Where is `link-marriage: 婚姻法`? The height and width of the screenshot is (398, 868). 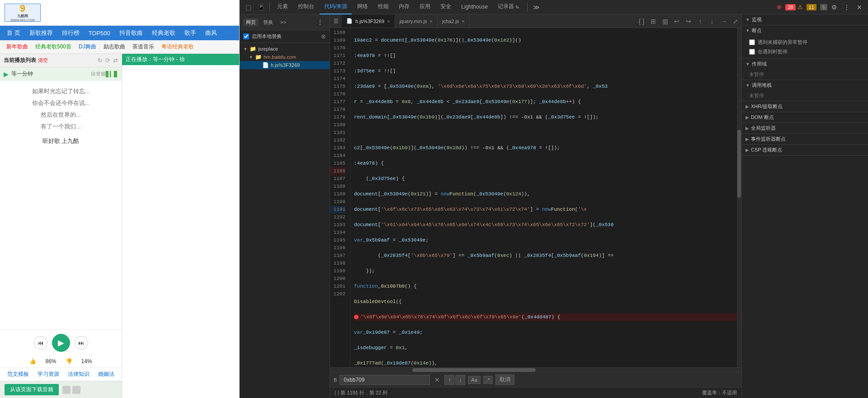 link-marriage: 婚姻法 is located at coordinates (106, 374).